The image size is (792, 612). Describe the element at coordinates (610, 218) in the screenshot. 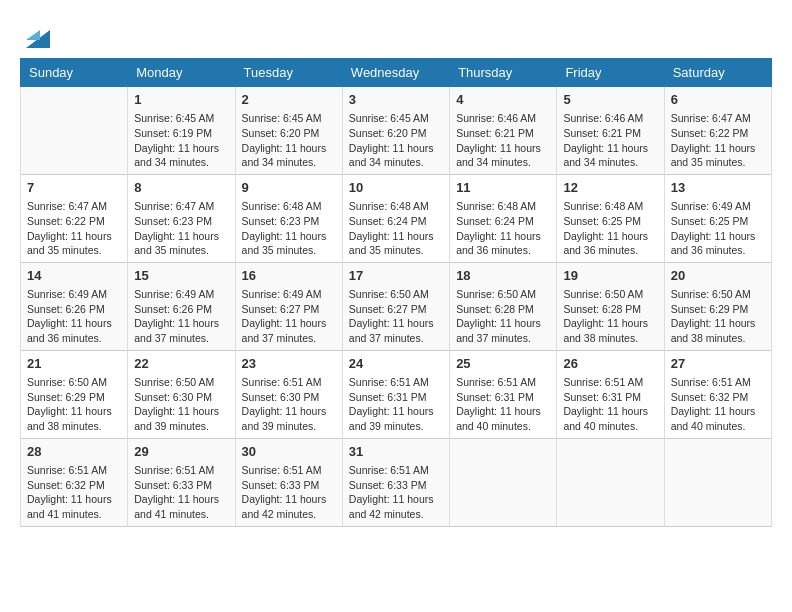

I see `calendar-cell: 12Sunrise: 6:48 AMSunset: 6:25 PMDayligh…` at that location.